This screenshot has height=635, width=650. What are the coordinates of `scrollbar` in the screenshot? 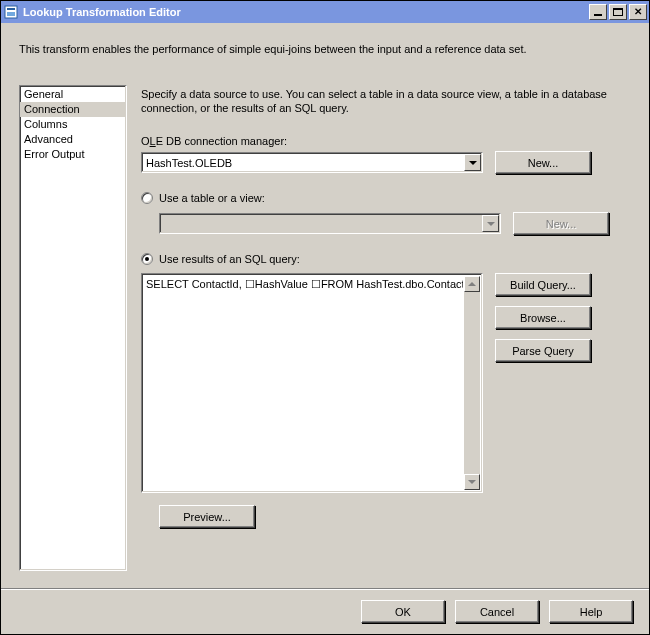 It's located at (472, 383).